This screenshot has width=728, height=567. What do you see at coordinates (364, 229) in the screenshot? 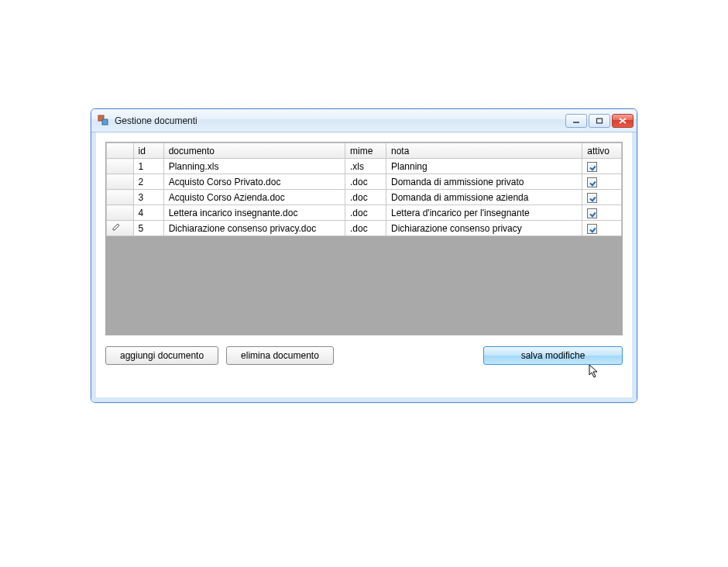
I see `table-row: 5Dichiarazione consenso privacy.doc.docD…` at bounding box center [364, 229].